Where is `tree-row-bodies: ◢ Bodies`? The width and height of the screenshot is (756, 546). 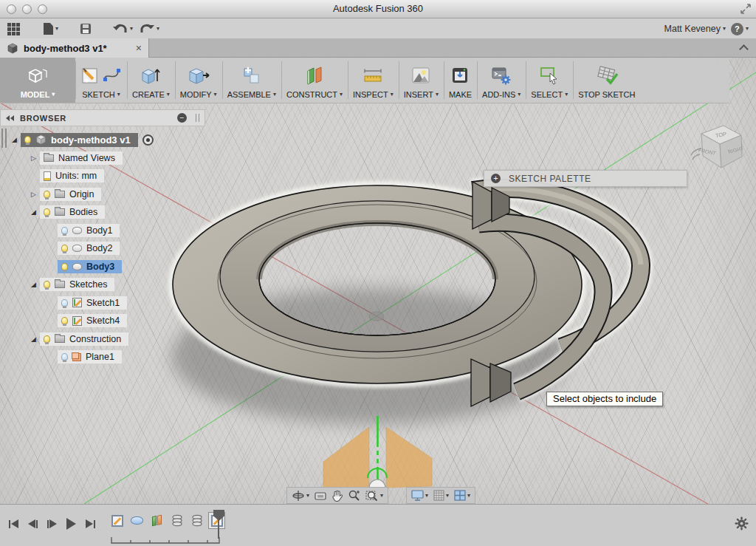
tree-row-bodies: ◢ Bodies is located at coordinates (103, 213).